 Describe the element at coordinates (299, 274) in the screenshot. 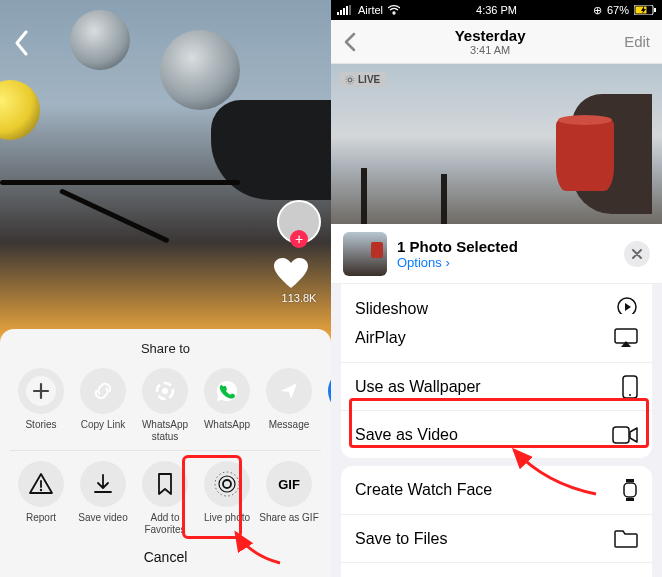

I see `like-button` at that location.